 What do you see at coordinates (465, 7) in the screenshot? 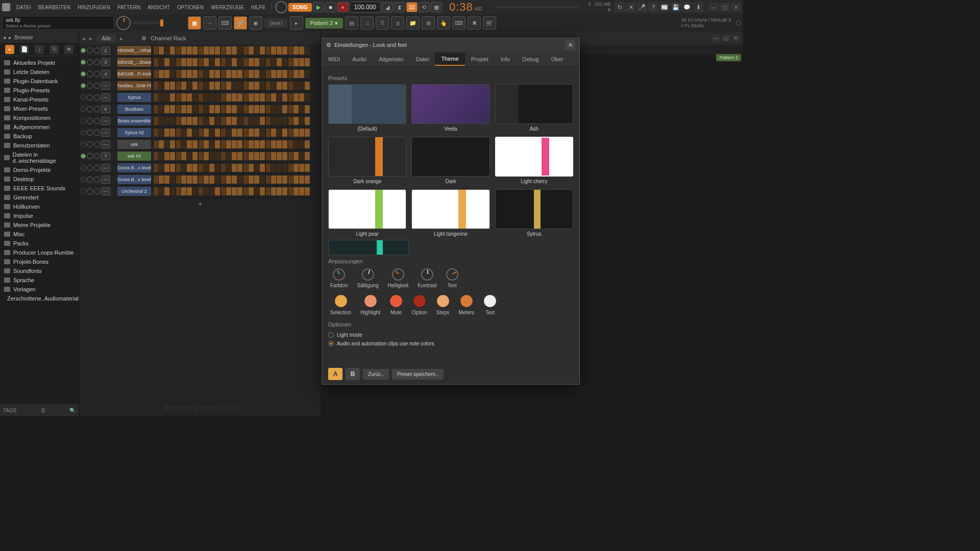
I see `time-display: 0:38:40` at bounding box center [465, 7].